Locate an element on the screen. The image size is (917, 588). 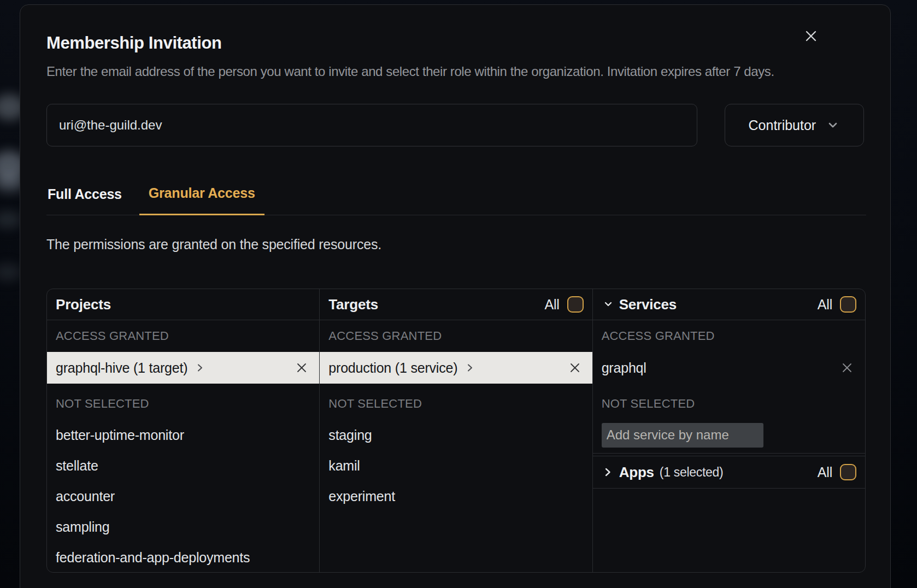
apps-section-header: Apps (1 selected) All is located at coordinates (729, 472).